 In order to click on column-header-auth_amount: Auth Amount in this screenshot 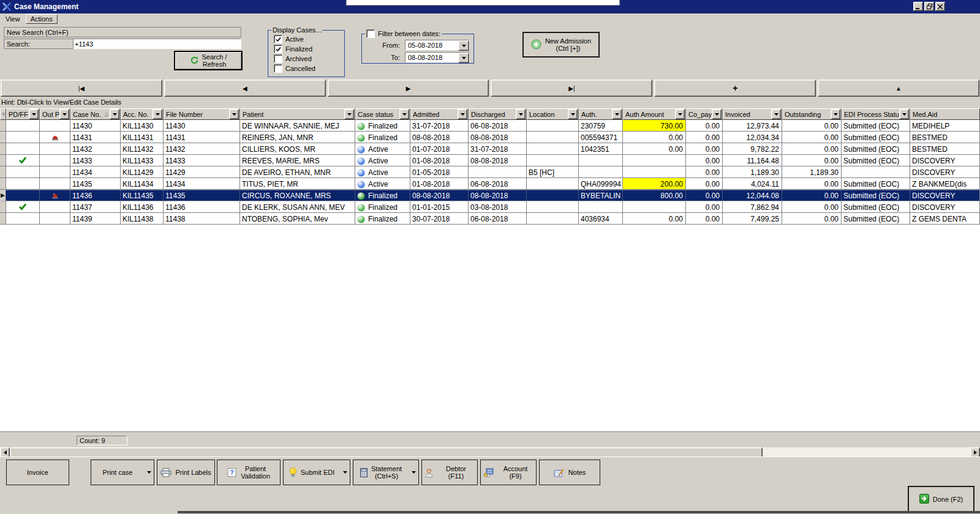, I will do `click(654, 114)`.